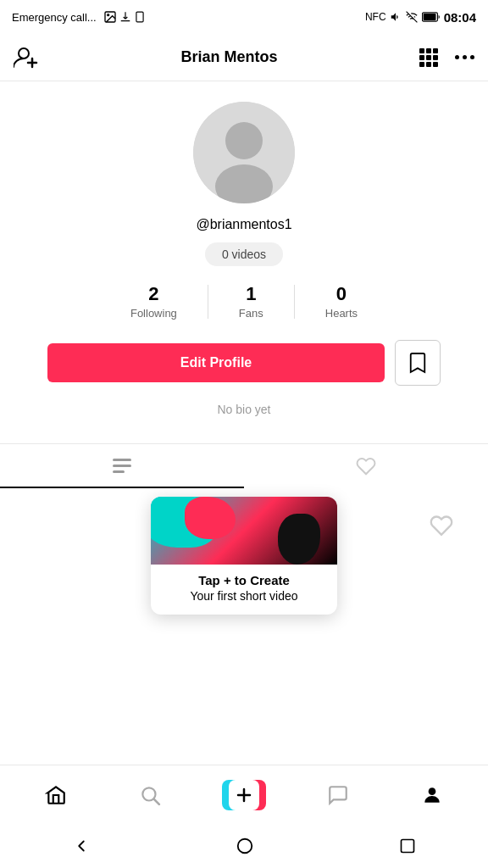  What do you see at coordinates (26, 58) in the screenshot?
I see `add-user-button` at bounding box center [26, 58].